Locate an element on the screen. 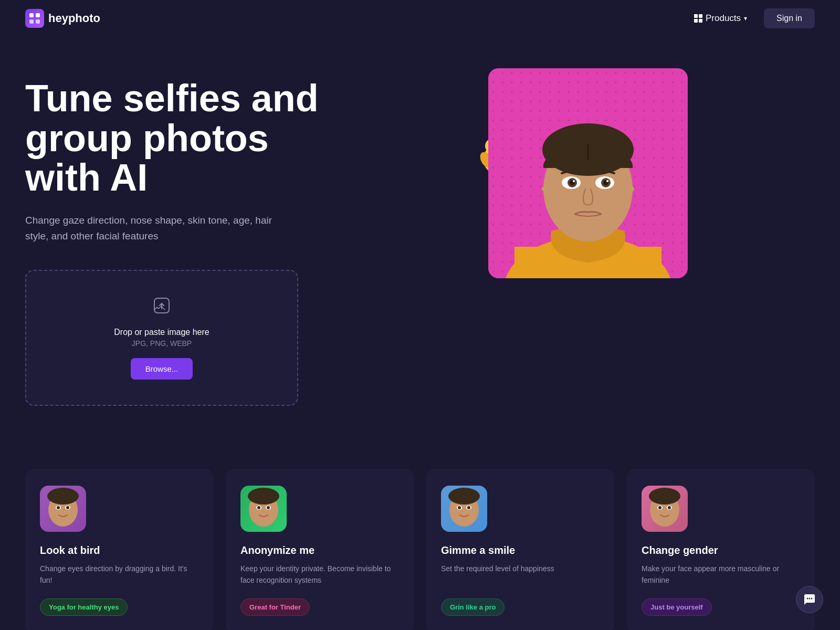  sign-in-button: Sign in is located at coordinates (790, 18).